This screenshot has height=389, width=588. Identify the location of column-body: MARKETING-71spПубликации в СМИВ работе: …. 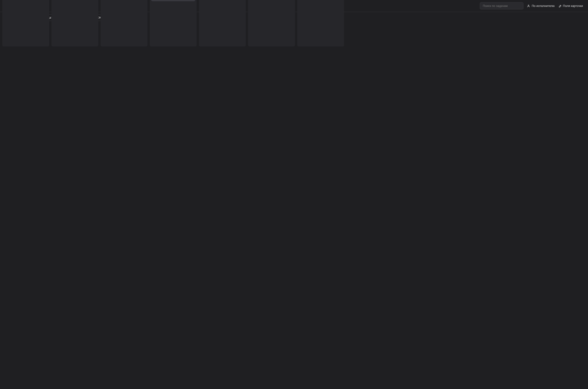
(173, 23).